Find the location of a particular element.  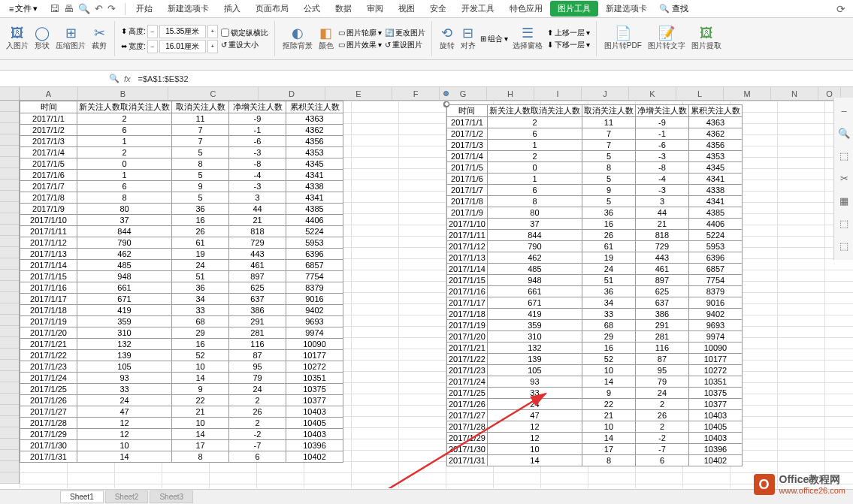

table-cell: 10 is located at coordinates (534, 449).